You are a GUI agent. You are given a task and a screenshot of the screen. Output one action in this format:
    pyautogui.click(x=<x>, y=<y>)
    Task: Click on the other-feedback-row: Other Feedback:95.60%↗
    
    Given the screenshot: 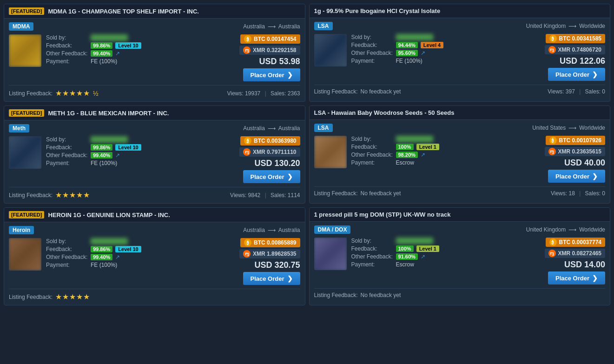 What is the action you would take?
    pyautogui.click(x=439, y=53)
    